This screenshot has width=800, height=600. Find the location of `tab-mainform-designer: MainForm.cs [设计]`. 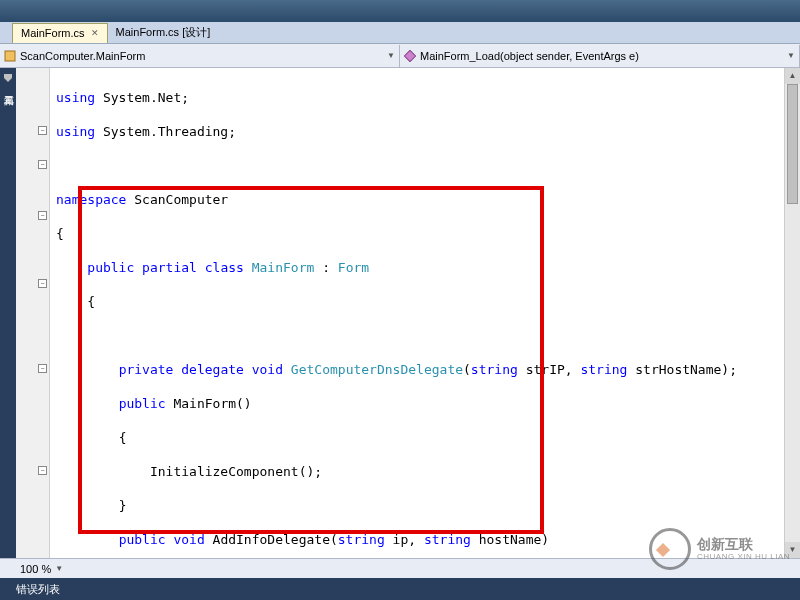

tab-mainform-designer: MainForm.cs [设计] is located at coordinates (164, 33).